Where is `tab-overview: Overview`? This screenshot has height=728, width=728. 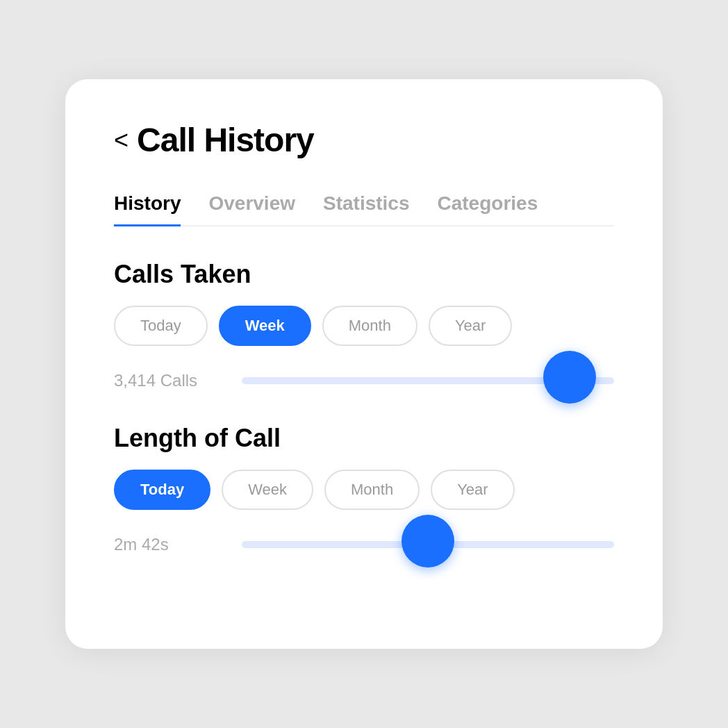 tab-overview: Overview is located at coordinates (251, 210).